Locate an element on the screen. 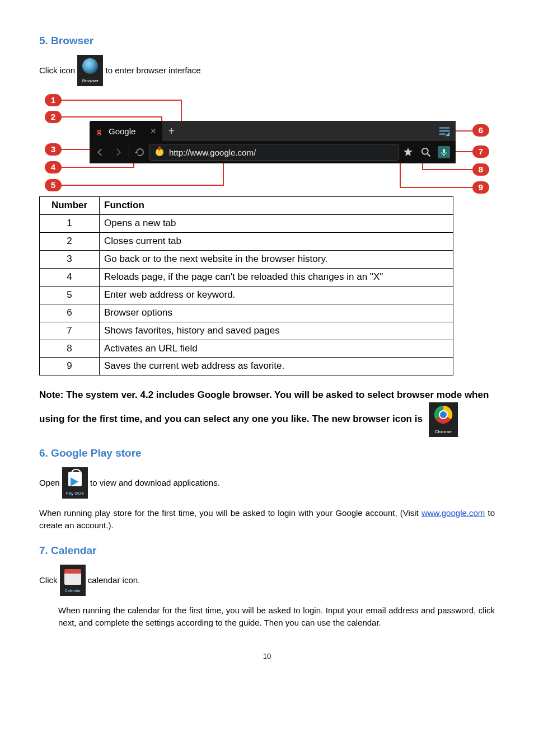 This screenshot has width=534, height=756. search-icon is located at coordinates (426, 152).